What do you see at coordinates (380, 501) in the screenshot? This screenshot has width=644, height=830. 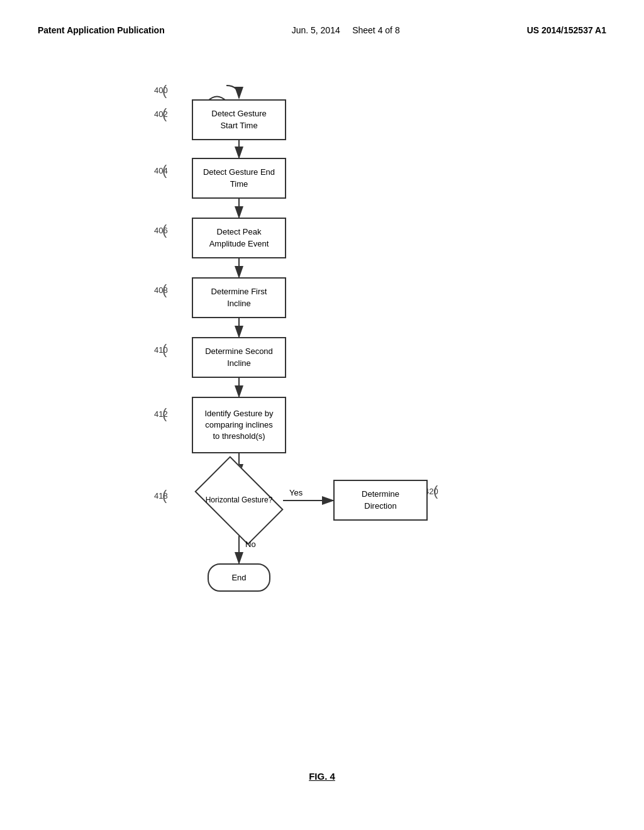 I see `node-420: Determine Direction` at bounding box center [380, 501].